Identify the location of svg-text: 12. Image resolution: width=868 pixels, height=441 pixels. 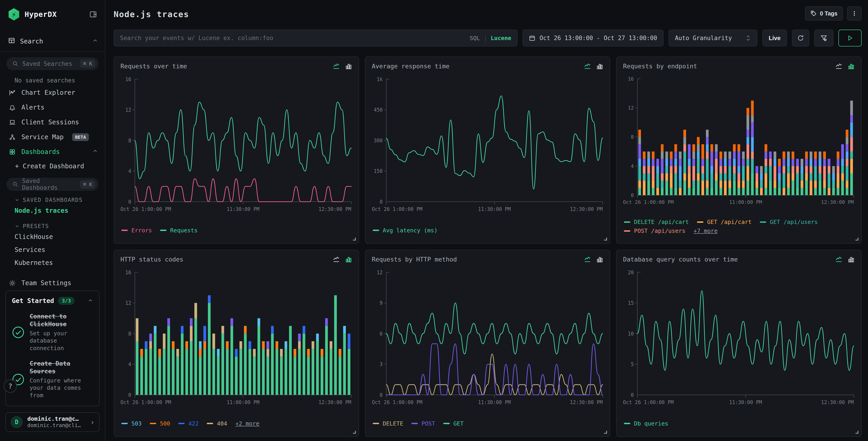
(128, 303).